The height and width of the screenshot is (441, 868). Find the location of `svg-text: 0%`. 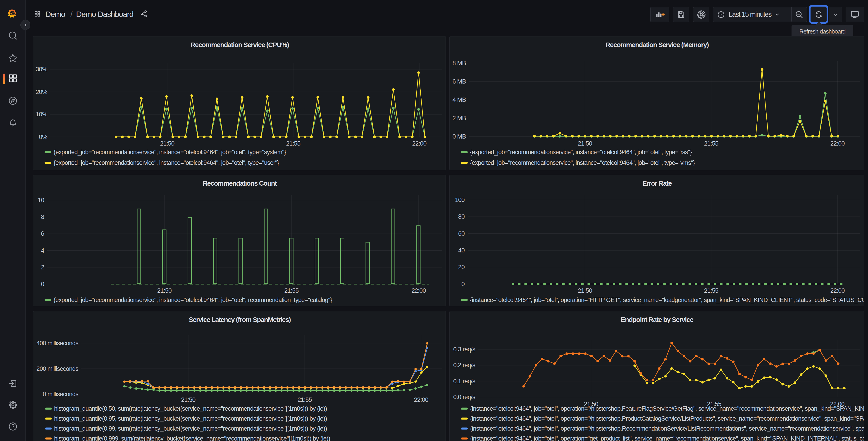

svg-text: 0% is located at coordinates (43, 137).